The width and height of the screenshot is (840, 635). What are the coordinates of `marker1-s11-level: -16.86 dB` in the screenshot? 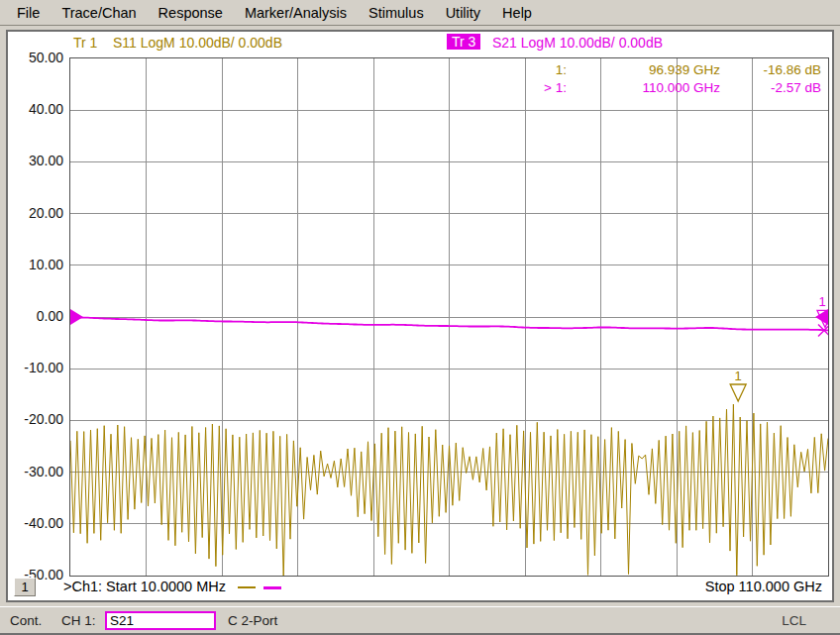 It's located at (771, 70).